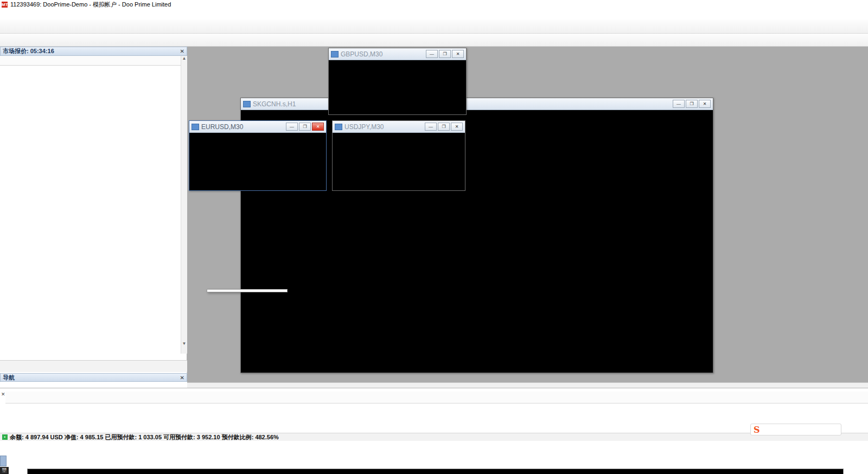 Image resolution: width=868 pixels, height=474 pixels. Describe the element at coordinates (93, 381) in the screenshot. I see `navigator-panel: 导航 ✕` at that location.